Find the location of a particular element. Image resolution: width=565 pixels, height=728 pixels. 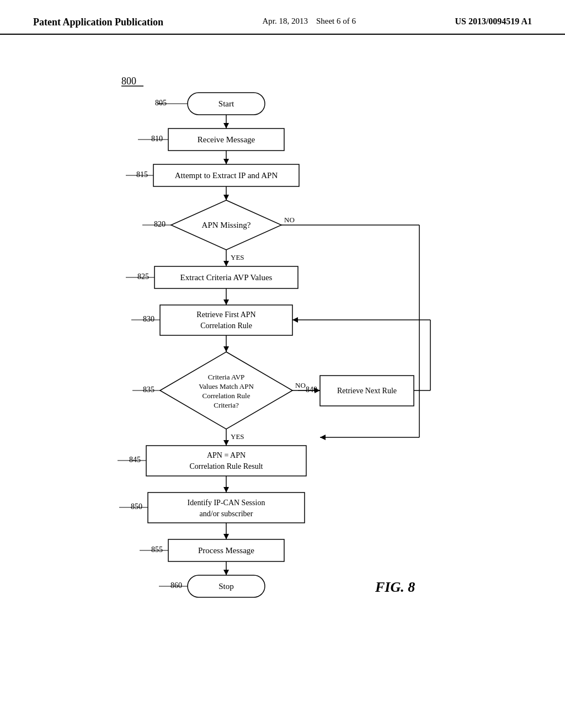

node-815-label: 815 is located at coordinates (142, 174).